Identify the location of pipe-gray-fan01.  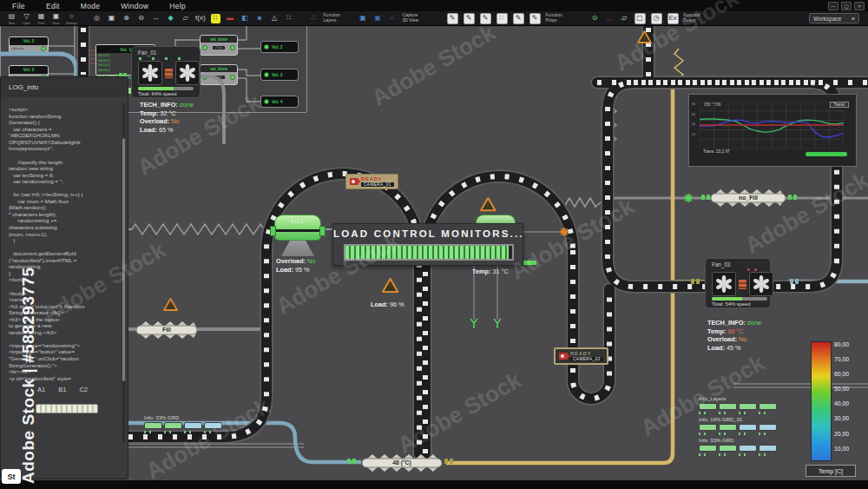
(212, 110).